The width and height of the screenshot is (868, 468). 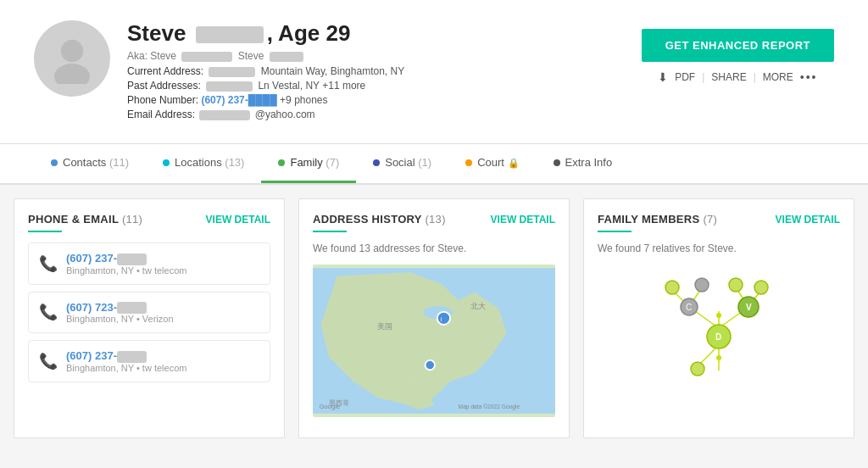 I want to click on lock-icon: 🔒, so click(x=514, y=163).